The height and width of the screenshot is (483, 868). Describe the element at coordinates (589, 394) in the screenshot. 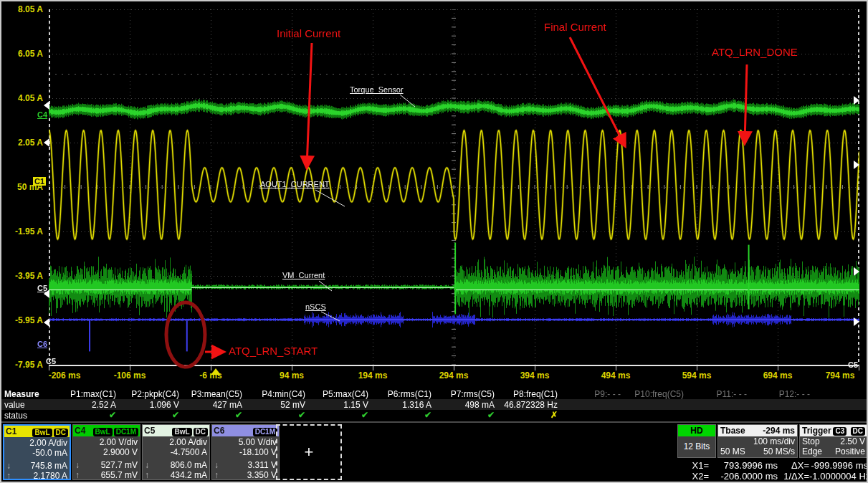

I see `measure-col-header-p9: P9:- - -` at that location.